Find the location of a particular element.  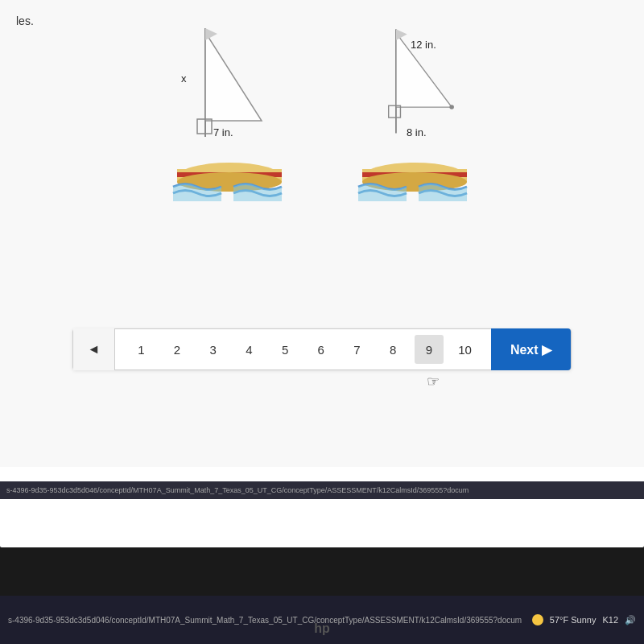

volume-icon: 🔊 is located at coordinates (630, 620).